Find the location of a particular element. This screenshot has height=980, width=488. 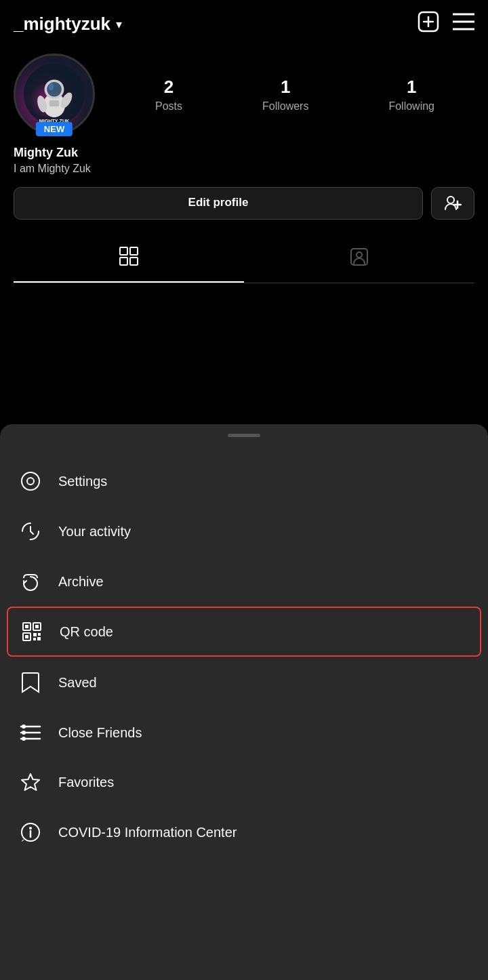

posts-label: Posts is located at coordinates (169, 106).